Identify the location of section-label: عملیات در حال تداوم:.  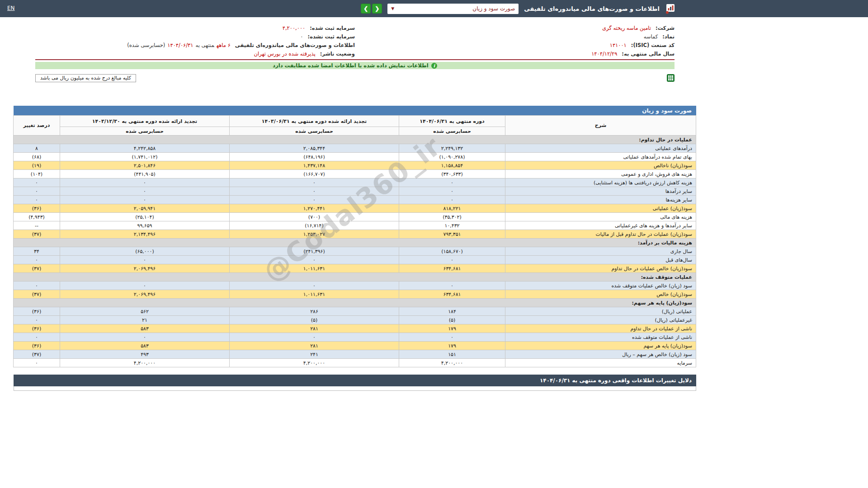
(355, 140).